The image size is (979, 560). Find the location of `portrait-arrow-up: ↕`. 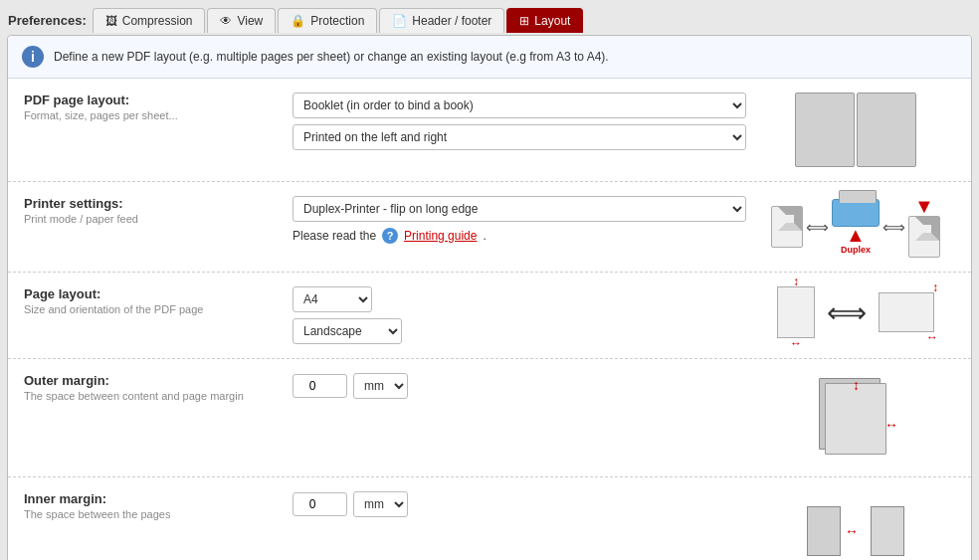

portrait-arrow-up: ↕ is located at coordinates (796, 281).